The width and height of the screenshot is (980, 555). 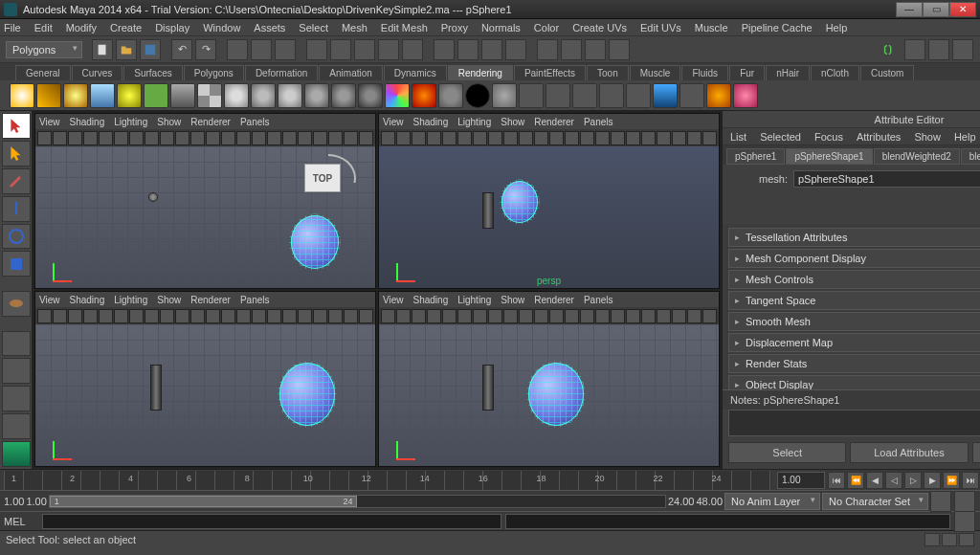 What do you see at coordinates (756, 157) in the screenshot?
I see `ae-tab-psphere1: pSphere1` at bounding box center [756, 157].